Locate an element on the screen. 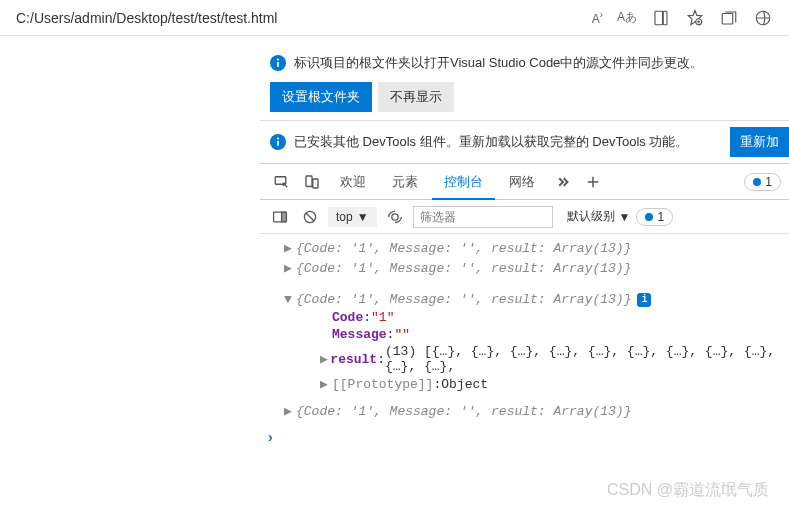  favorite-icon is located at coordinates (695, 18).